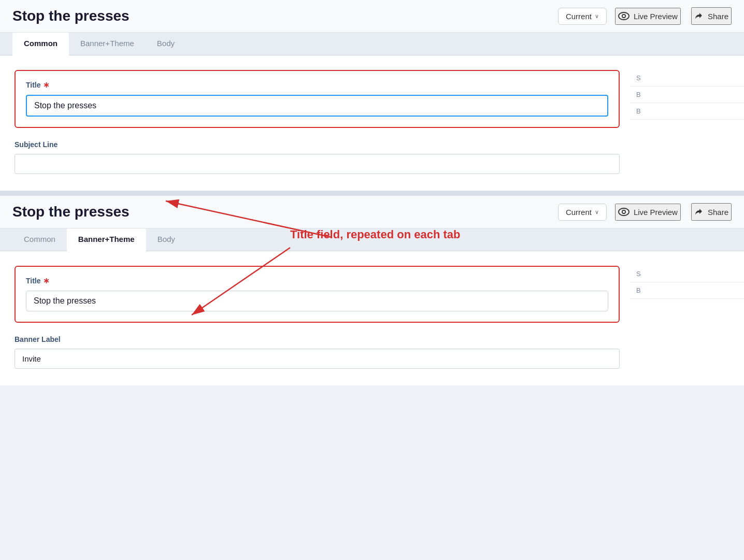 This screenshot has height=560, width=744. What do you see at coordinates (656, 17) in the screenshot?
I see `live-preview-label: Live Preview` at bounding box center [656, 17].